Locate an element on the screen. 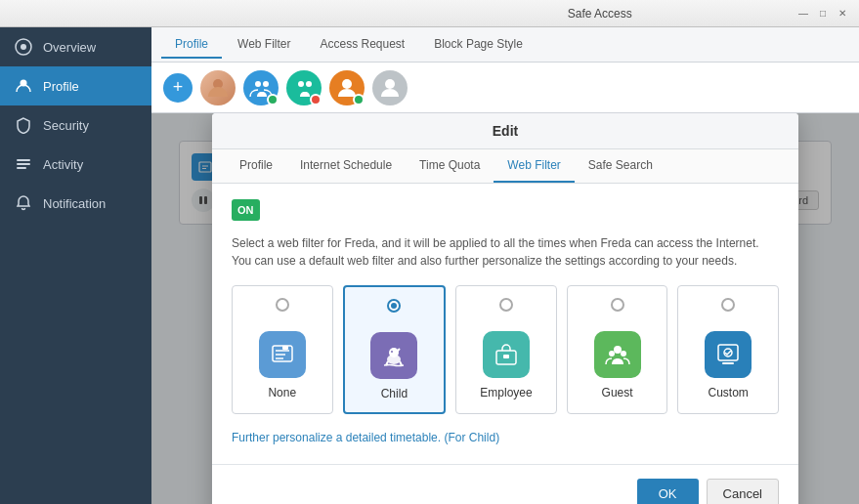 Image resolution: width=859 pixels, height=504 pixels. sidebar-item-security-label: Security is located at coordinates (66, 125).